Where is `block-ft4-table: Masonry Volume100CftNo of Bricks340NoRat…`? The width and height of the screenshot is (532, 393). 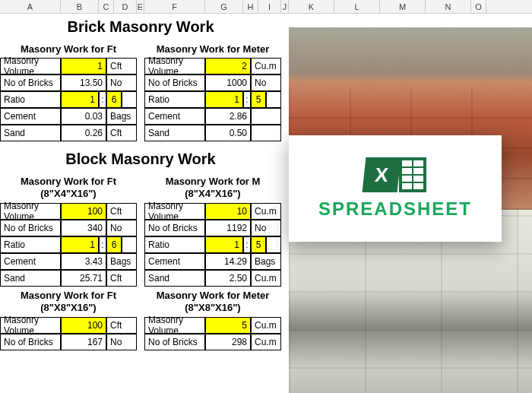 block-ft4-table: Masonry Volume100CftNo of Bricks340NoRat… is located at coordinates (68, 245).